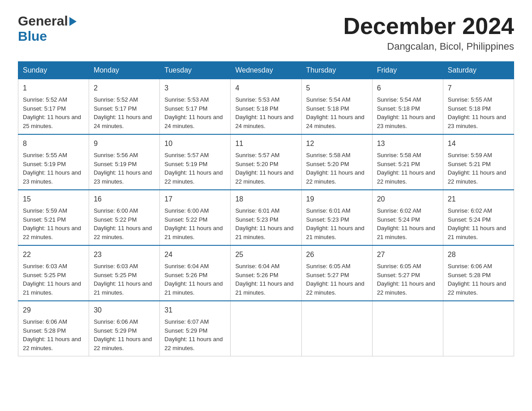 This screenshot has width=532, height=411. I want to click on calendar-cell: 1Sunrise: 5:52 AMSunset: 5:17 PMDaylight…, so click(54, 107).